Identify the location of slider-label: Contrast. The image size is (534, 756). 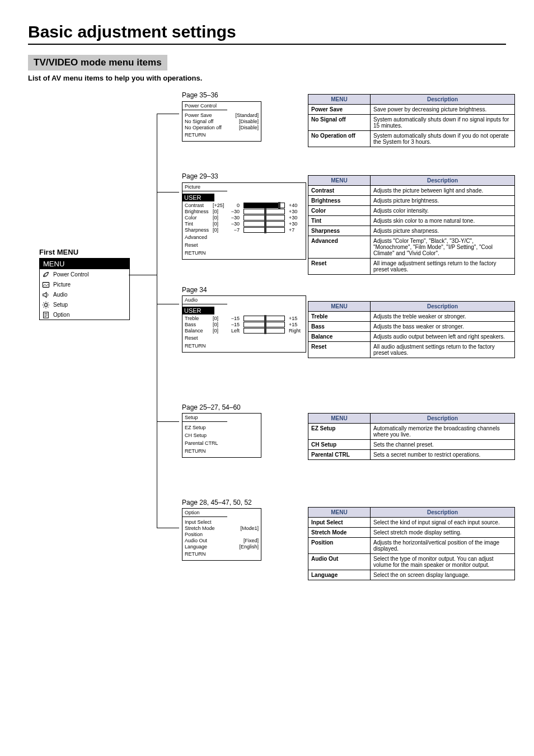
(198, 205).